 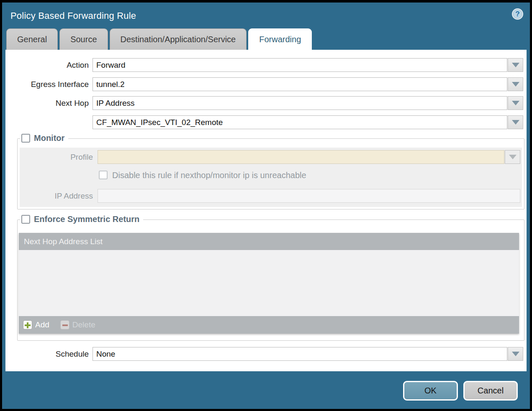 What do you see at coordinates (160, 39) in the screenshot?
I see `tab-bar: General Source Destination/Application/S…` at bounding box center [160, 39].